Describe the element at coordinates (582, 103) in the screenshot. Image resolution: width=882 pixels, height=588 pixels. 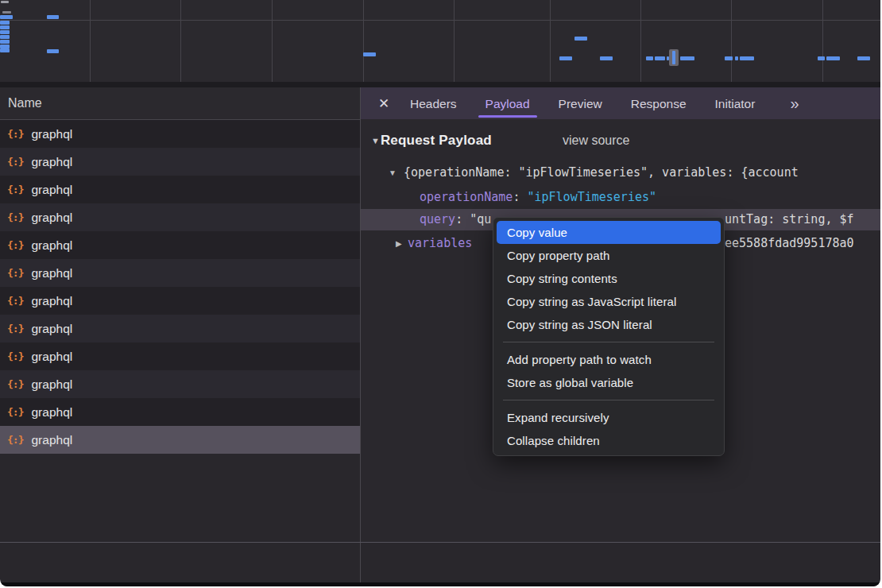
I see `tab-strip: HeadersPayloadPreviewResponseInitiator` at that location.